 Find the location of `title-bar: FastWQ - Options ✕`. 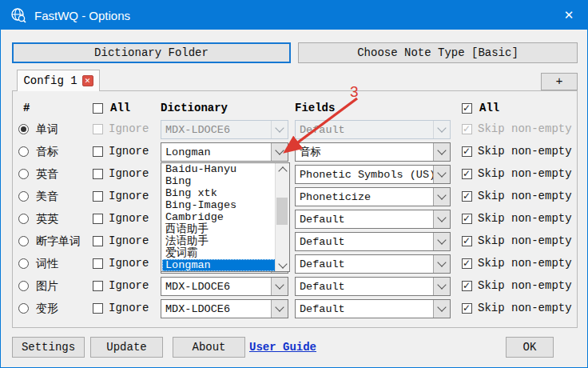

title-bar: FastWQ - Options ✕ is located at coordinates (294, 15).